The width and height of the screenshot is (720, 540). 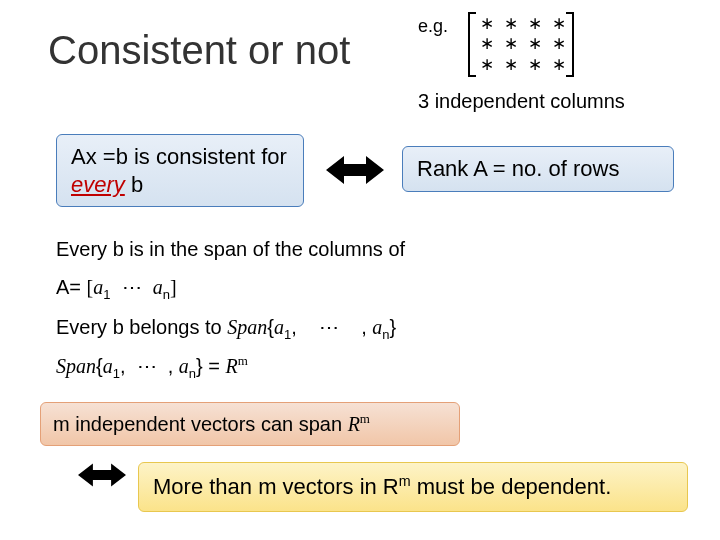 What do you see at coordinates (230, 288) in the screenshot?
I see `line-a-definition: A= [a1 ⋯ an]` at bounding box center [230, 288].